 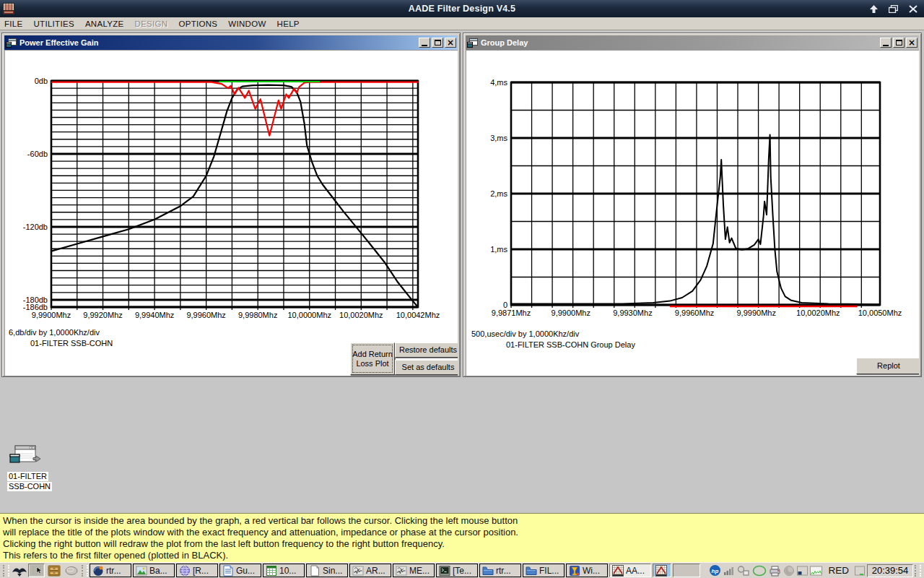 I want to click on quicklaunch-file-drawer, so click(x=54, y=571).